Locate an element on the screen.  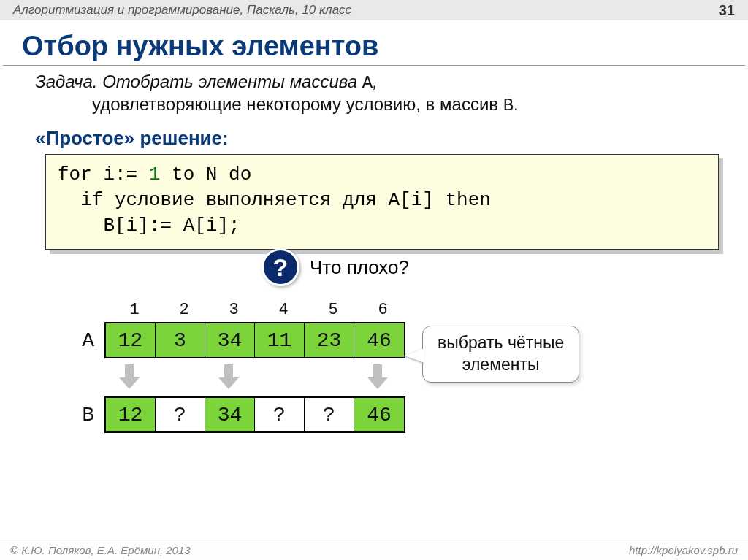
code-one: 1 is located at coordinates (155, 174).